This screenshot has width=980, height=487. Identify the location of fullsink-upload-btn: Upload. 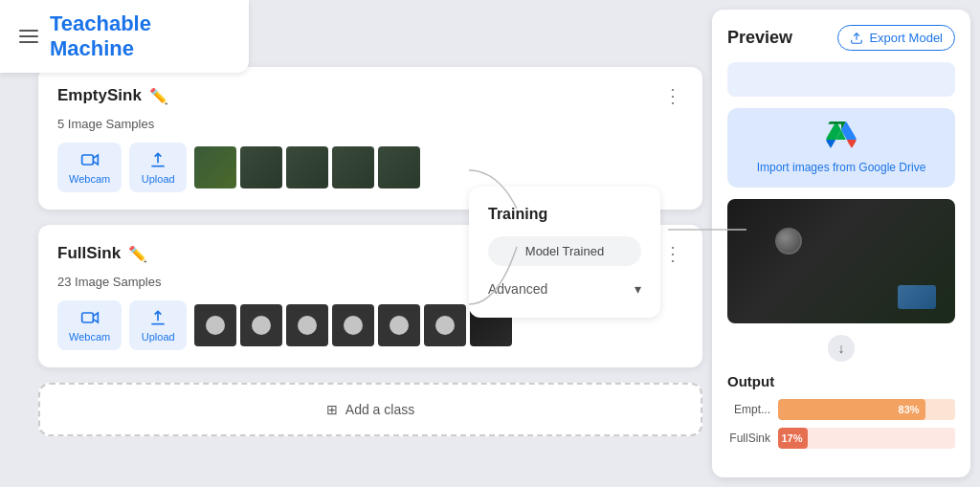
(158, 325).